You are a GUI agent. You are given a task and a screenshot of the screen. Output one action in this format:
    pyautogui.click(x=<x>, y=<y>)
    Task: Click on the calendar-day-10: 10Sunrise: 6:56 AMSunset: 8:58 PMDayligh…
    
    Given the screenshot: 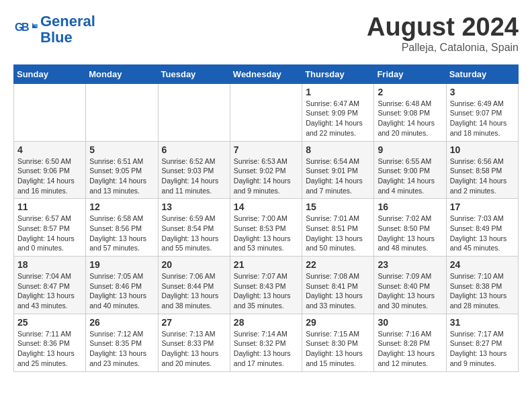 What is the action you would take?
    pyautogui.click(x=482, y=170)
    